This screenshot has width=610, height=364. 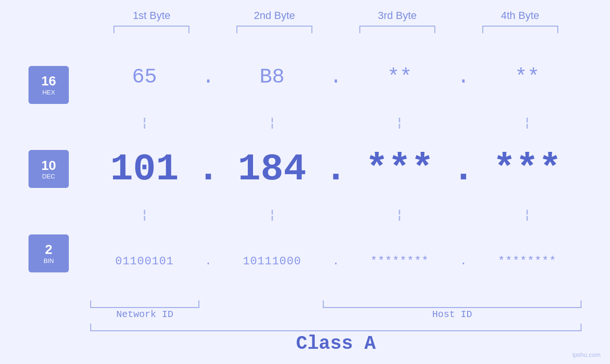 I want to click on dec-badge-label: DEC, so click(x=48, y=177).